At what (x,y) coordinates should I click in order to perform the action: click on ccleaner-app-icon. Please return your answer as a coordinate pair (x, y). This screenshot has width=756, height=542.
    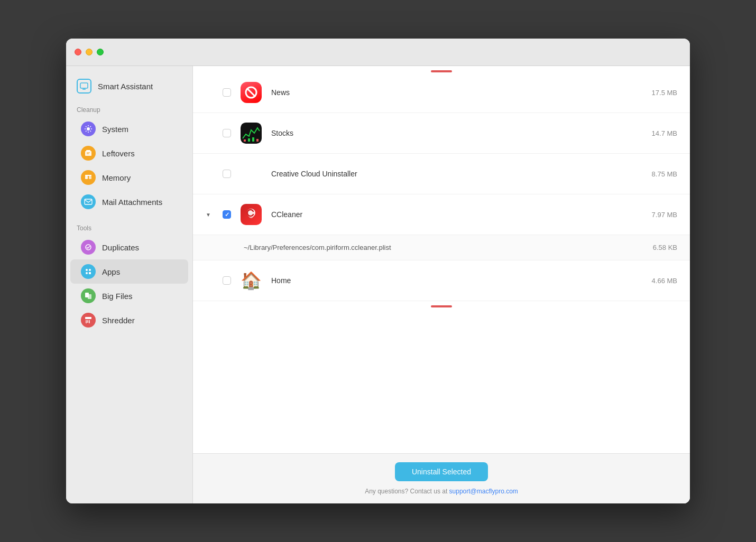
    Looking at the image, I should click on (251, 214).